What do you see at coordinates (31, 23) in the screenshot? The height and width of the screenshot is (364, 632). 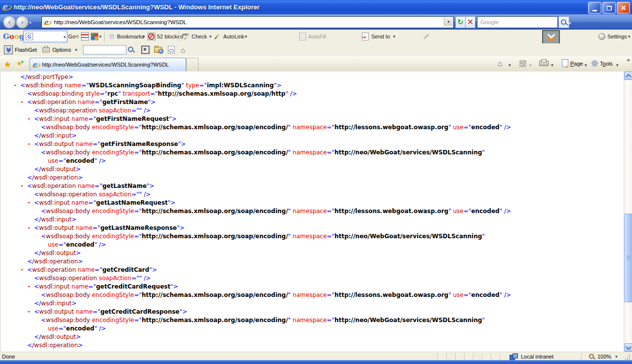 I see `recent-pages-dropdown: ▾` at bounding box center [31, 23].